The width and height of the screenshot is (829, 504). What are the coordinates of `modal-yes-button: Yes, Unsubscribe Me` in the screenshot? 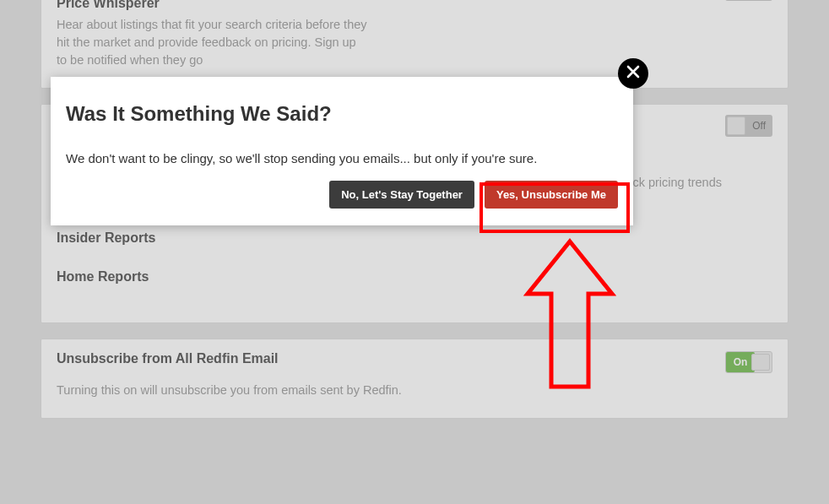 It's located at (551, 194).